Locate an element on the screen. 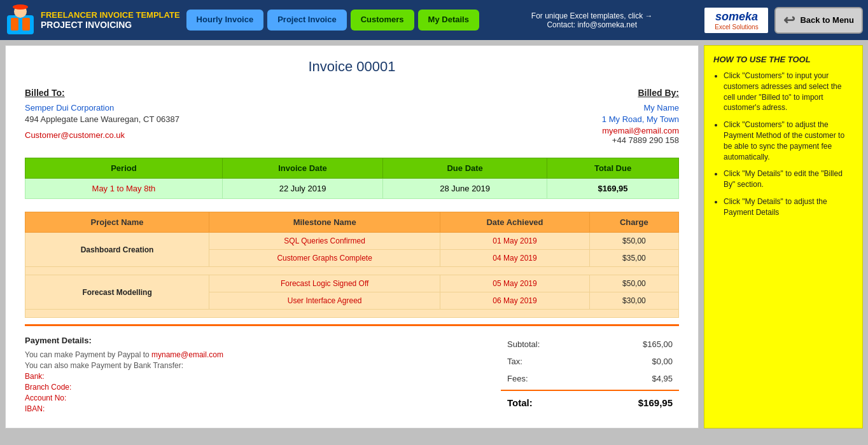 The image size is (868, 445). billed-to-section: Billed To: Semper Dui Corporation 494 Ap… is located at coordinates (182, 116).